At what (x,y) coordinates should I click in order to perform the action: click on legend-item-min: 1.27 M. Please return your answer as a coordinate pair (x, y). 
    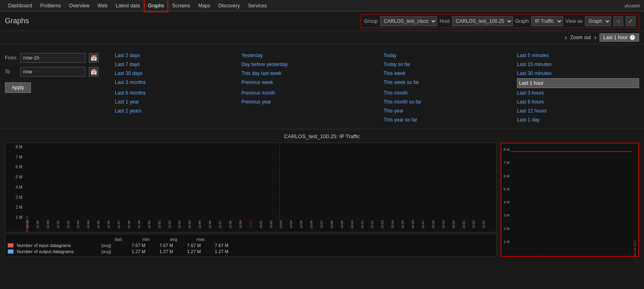
    Looking at the image, I should click on (161, 251).